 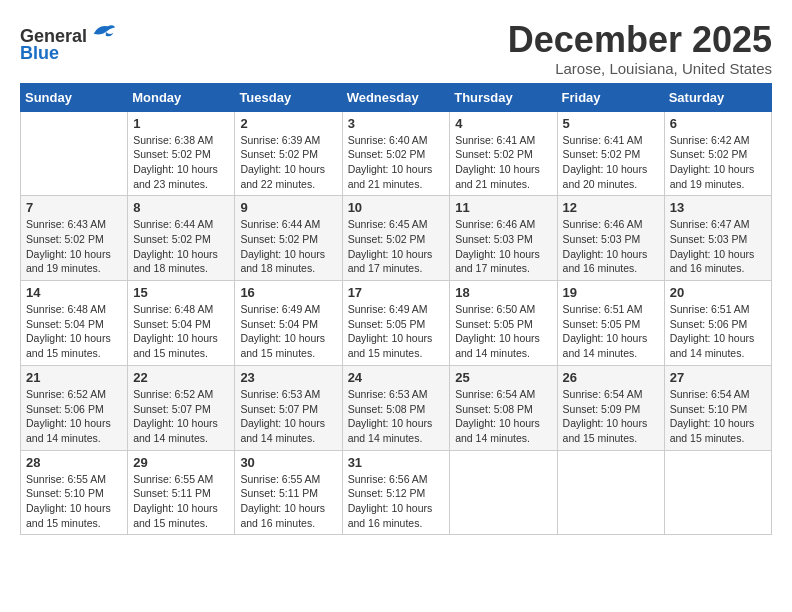 I want to click on calendar-cell: 25Sunrise: 6:54 AMSunset: 5:08 PMDayligh…, so click(x=504, y=408).